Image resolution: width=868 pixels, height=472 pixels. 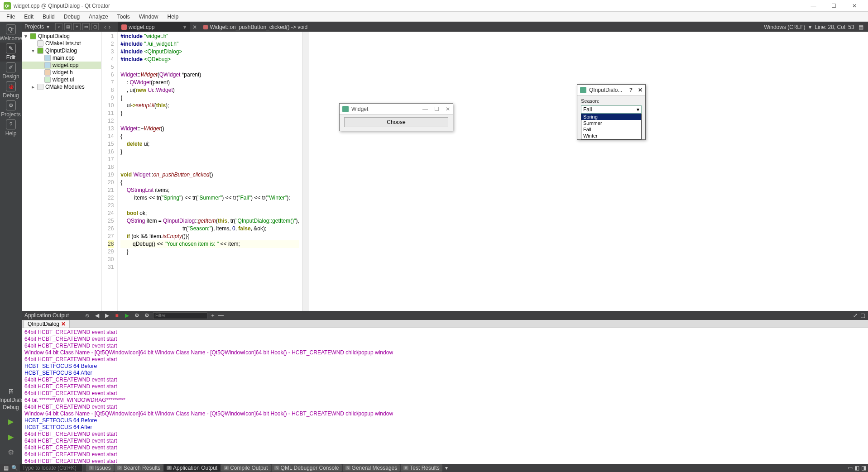 I want to click on encoding-selector: Windows (CRLF), so click(x=784, y=27).